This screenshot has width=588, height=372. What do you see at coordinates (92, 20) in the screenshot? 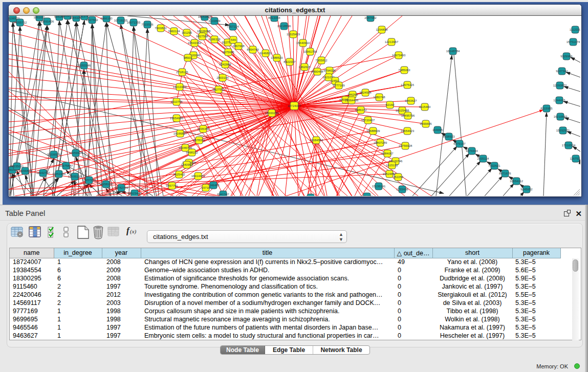
I see `svg-text: 1527602` at bounding box center [92, 20].